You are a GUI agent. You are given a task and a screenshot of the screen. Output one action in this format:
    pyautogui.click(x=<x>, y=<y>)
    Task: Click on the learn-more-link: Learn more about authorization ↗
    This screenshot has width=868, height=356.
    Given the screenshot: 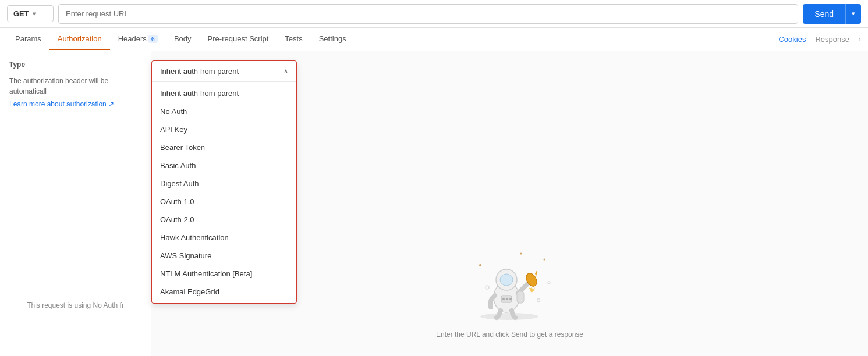 What is the action you would take?
    pyautogui.click(x=76, y=104)
    